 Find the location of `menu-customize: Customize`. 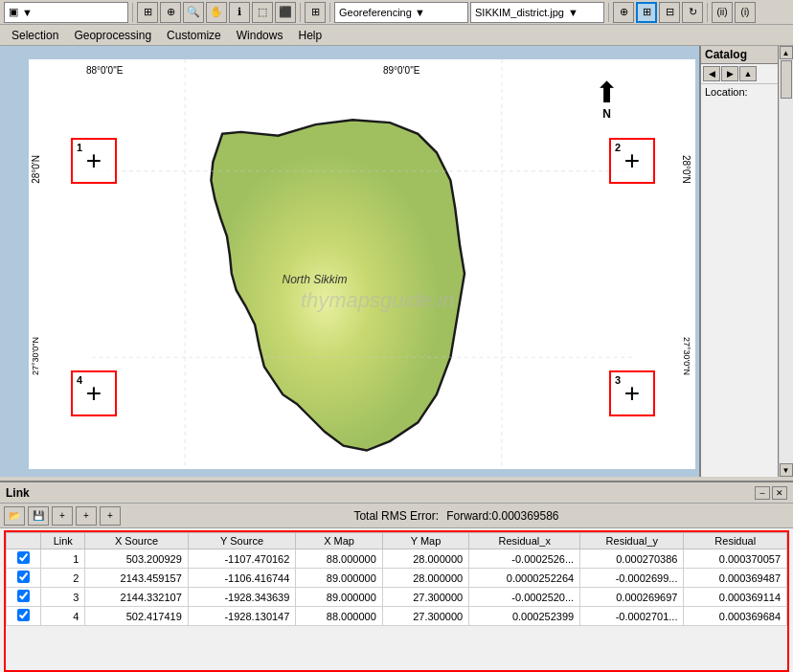

menu-customize: Customize is located at coordinates (193, 35).